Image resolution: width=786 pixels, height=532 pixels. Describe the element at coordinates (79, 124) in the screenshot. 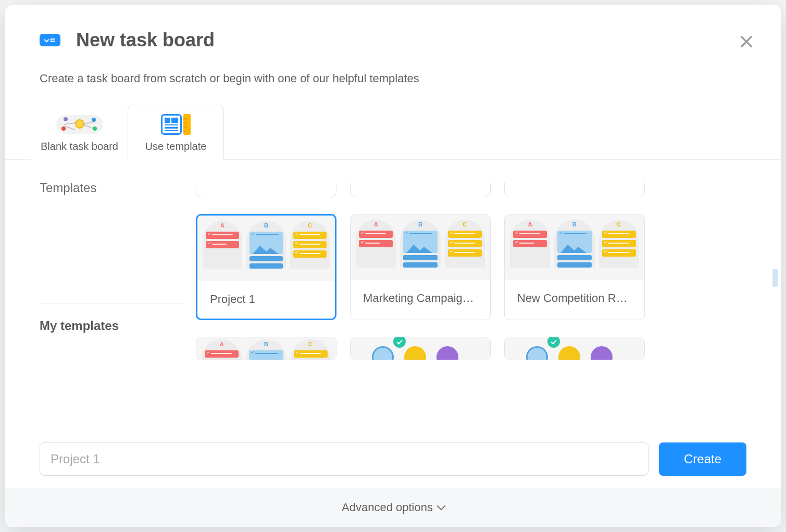

I see `network-icon` at that location.